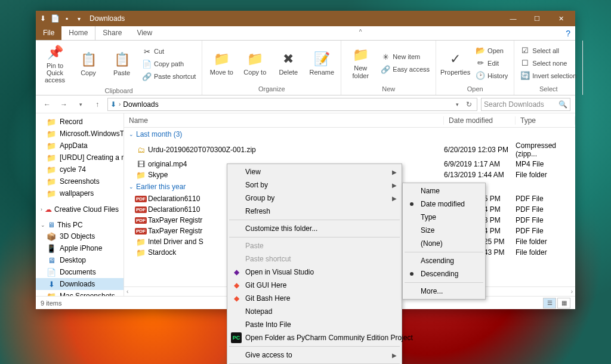 The image size is (611, 364). What do you see at coordinates (314, 229) in the screenshot?
I see `menu-customize-folder: Customize this folder...` at bounding box center [314, 229].